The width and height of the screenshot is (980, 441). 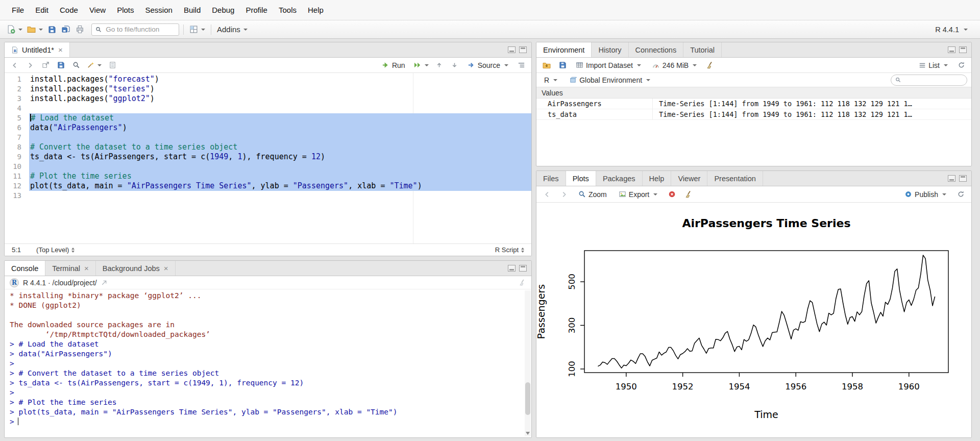 What do you see at coordinates (268, 186) in the screenshot?
I see `code-line: 12plot(ts_data, main = "AirPassengers Ti…` at bounding box center [268, 186].